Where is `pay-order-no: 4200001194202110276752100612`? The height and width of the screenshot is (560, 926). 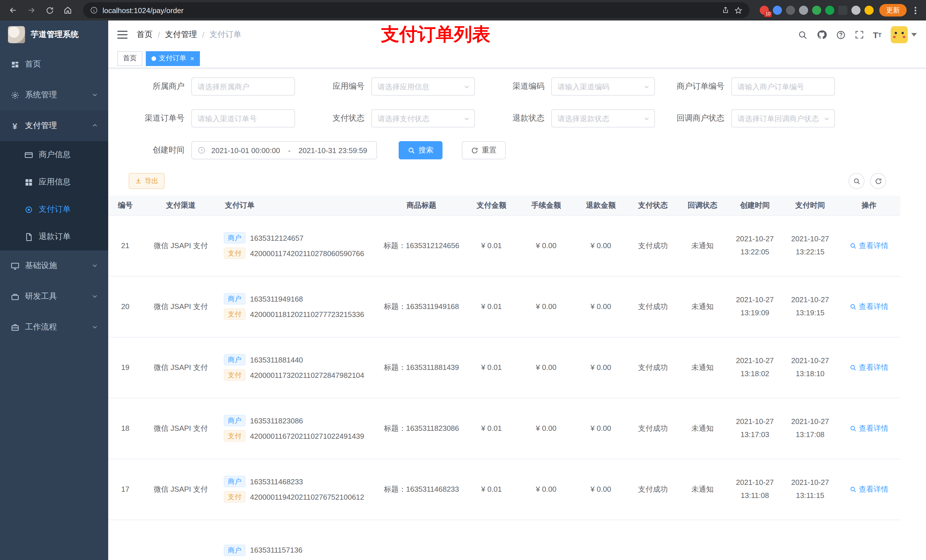 pay-order-no: 4200001194202110276752100612 is located at coordinates (307, 497).